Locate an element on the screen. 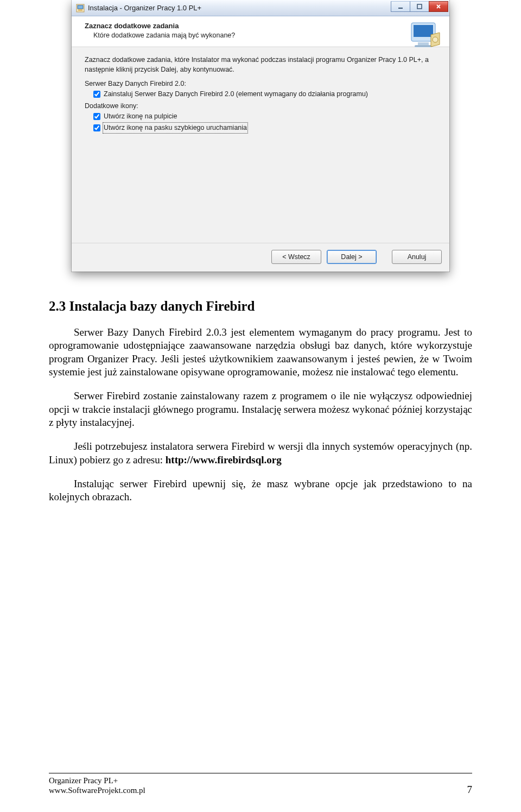 This screenshot has width=521, height=812. next-button: Dalej > is located at coordinates (352, 257).